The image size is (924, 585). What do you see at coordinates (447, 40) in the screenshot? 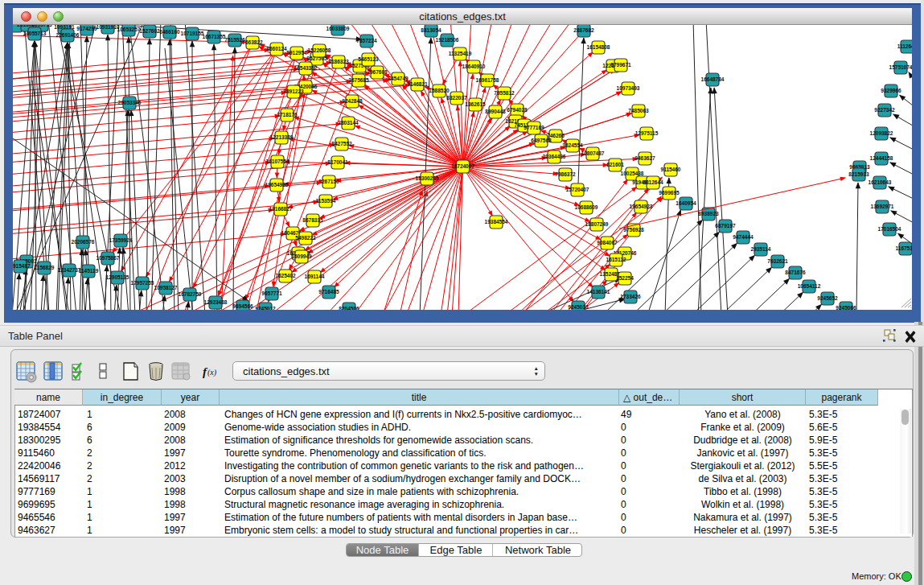
I see `svg-text: 19218506` at bounding box center [447, 40].